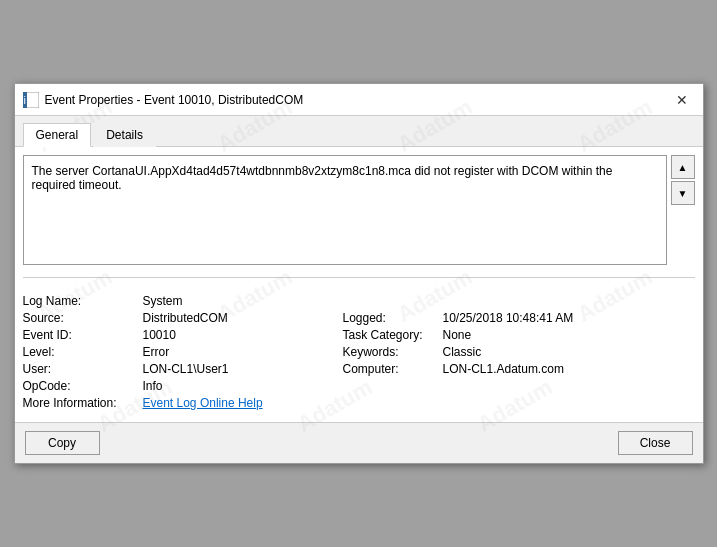  Describe the element at coordinates (569, 369) in the screenshot. I see `computer-value: LON-CL1.Adatum.com` at that location.